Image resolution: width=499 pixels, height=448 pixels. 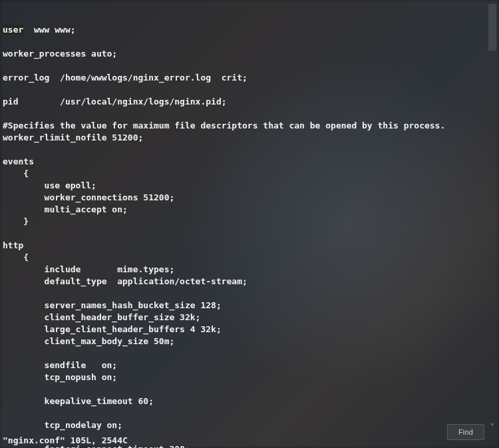 I want to click on code-line: http, so click(x=250, y=246).